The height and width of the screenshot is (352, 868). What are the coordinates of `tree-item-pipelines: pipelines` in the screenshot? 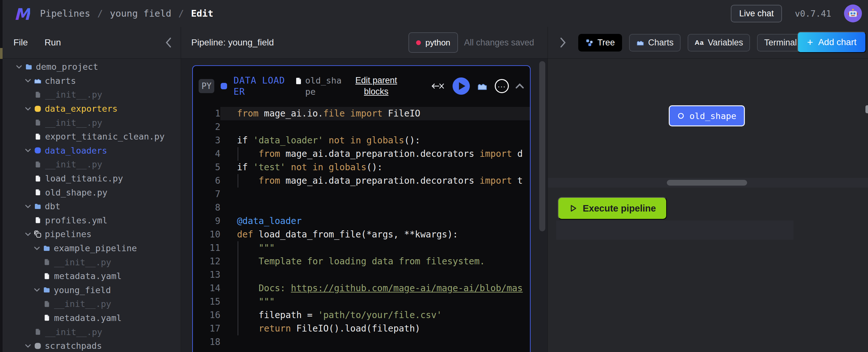 It's located at (92, 234).